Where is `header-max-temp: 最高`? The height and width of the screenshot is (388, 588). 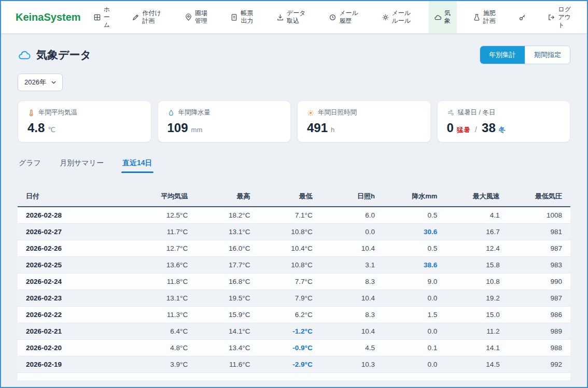 header-max-temp: 最高 is located at coordinates (227, 197).